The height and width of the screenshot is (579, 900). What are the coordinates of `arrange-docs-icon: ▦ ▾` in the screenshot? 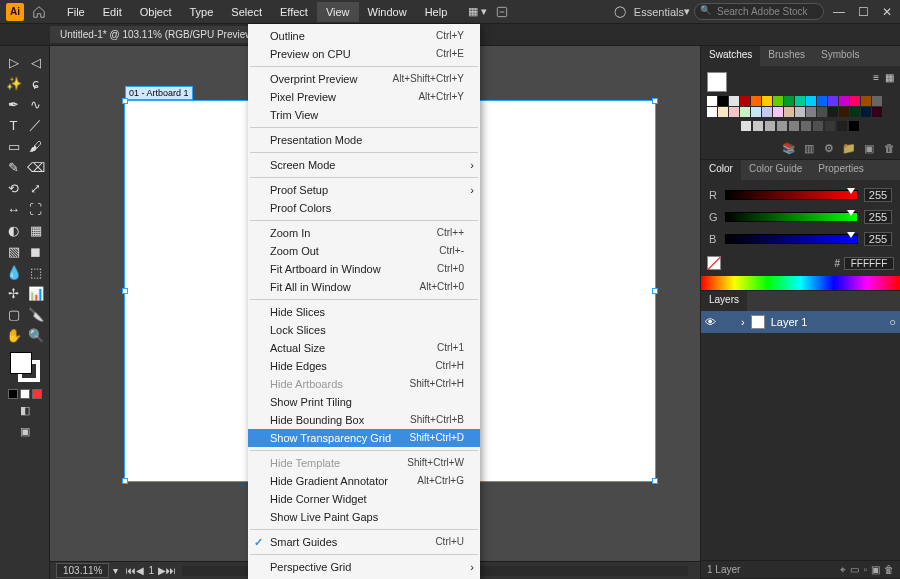 It's located at (478, 12).